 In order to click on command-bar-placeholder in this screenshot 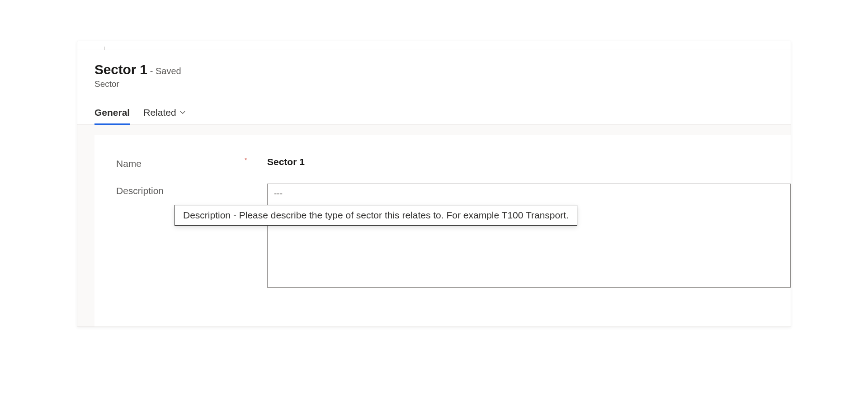, I will do `click(434, 45)`.